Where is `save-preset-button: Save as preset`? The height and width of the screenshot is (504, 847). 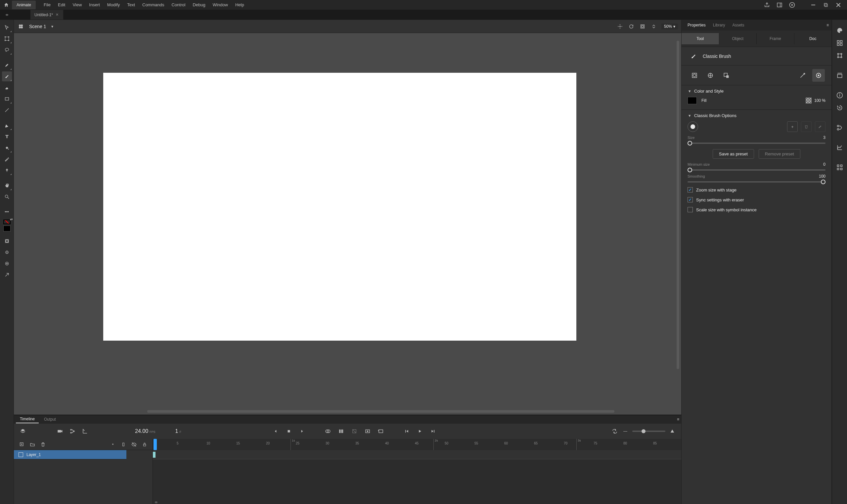 save-preset-button: Save as preset is located at coordinates (733, 154).